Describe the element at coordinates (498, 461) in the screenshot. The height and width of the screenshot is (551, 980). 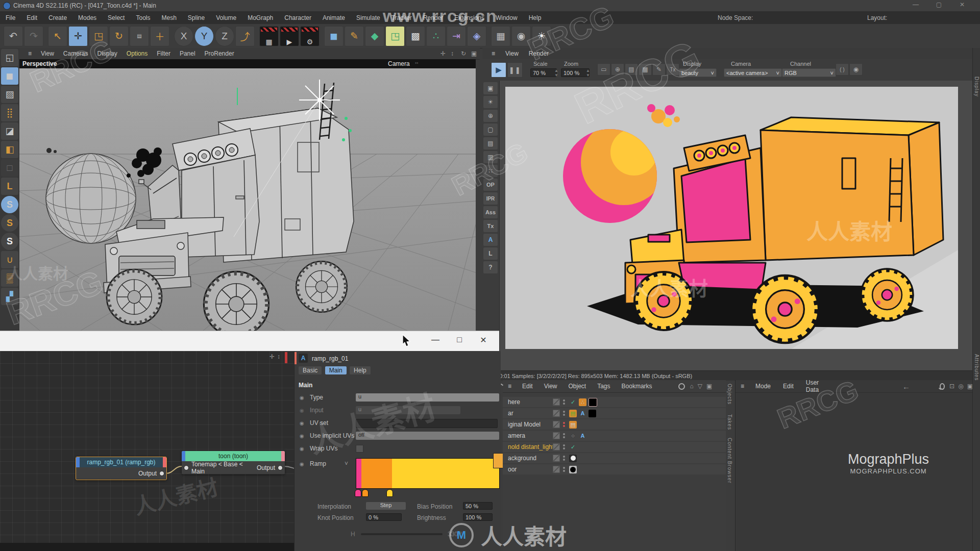
I see `material-thumb` at that location.